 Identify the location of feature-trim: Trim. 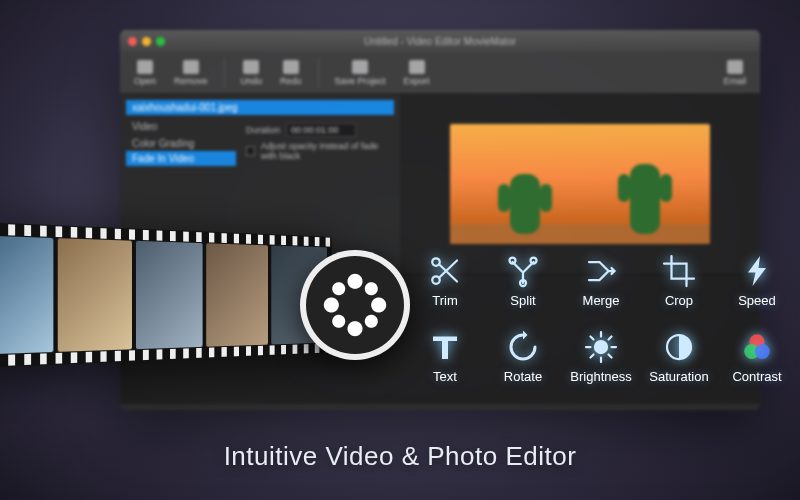
(445, 280).